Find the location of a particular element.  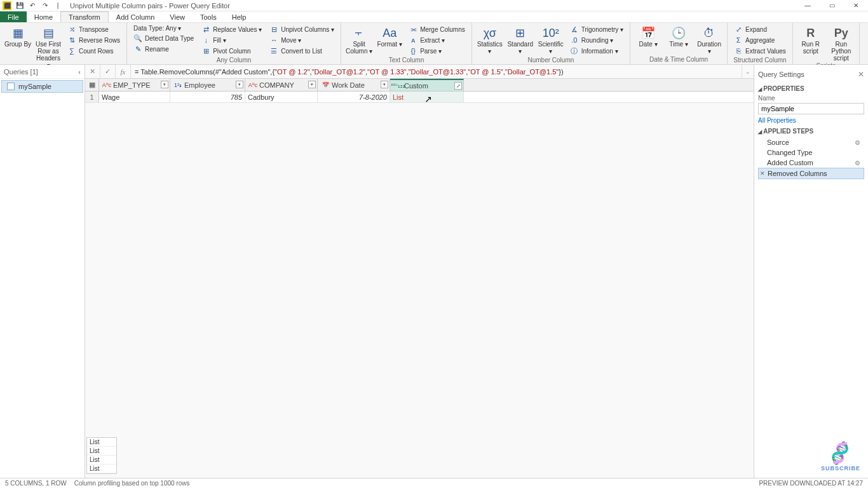

query-item-mysample: mySample is located at coordinates (42, 86).